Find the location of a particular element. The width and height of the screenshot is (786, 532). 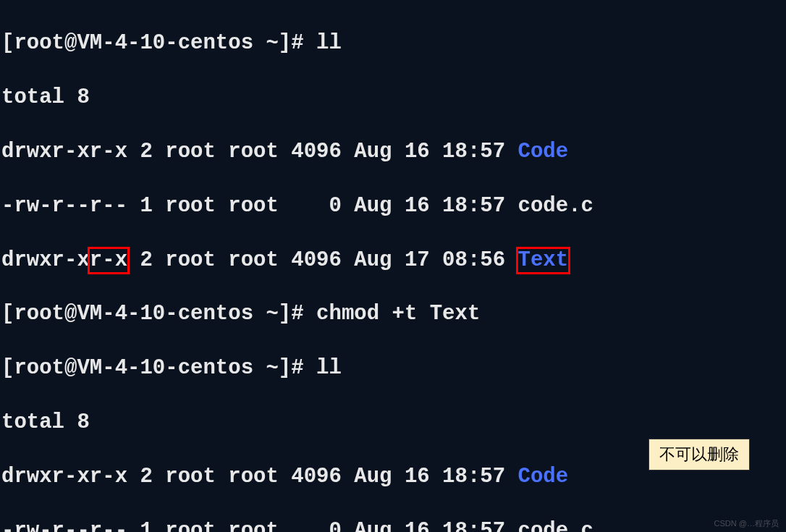

dir-name: Text is located at coordinates (544, 261).